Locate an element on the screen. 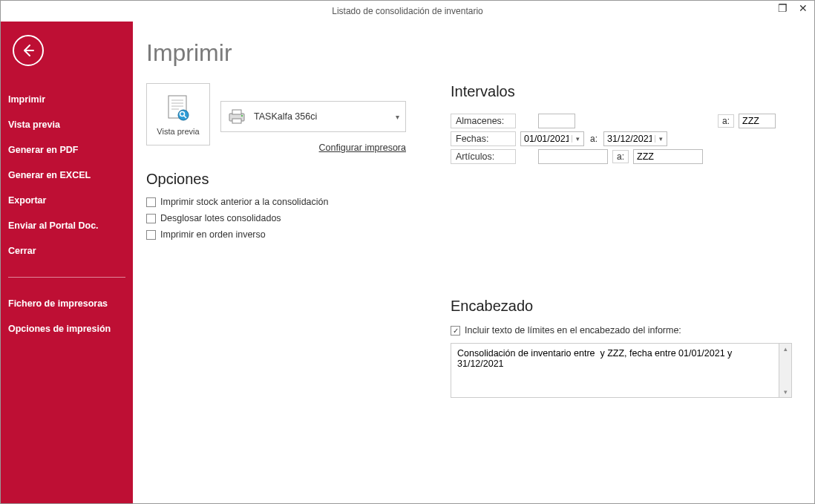 The width and height of the screenshot is (815, 504). almacenes-label: Almacenes: is located at coordinates (483, 121).